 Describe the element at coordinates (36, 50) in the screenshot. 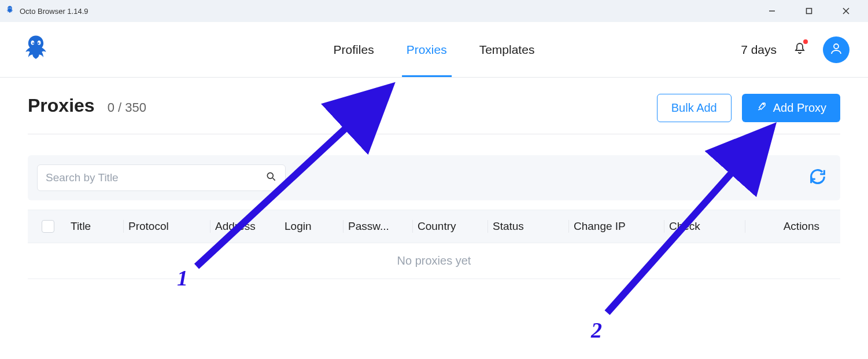

I see `logo-icon` at that location.